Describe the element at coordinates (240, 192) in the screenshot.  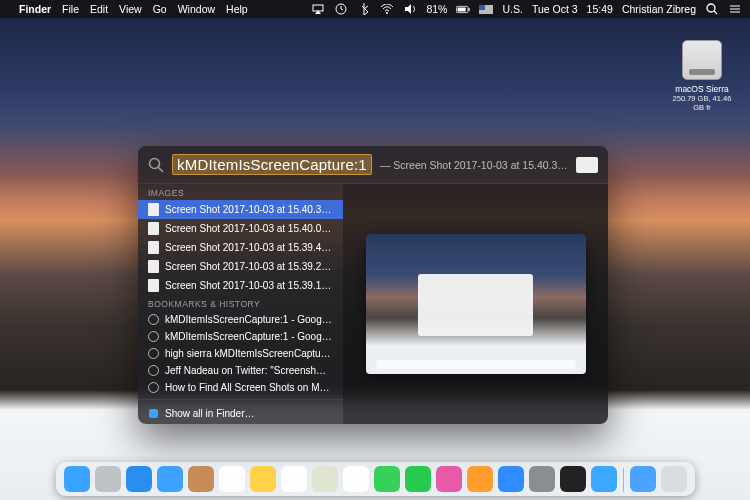
I see `section-images: IMAGES` at that location.